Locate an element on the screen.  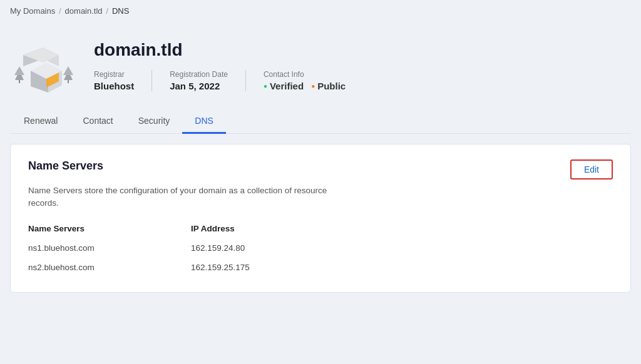
verified-label: Verified is located at coordinates (287, 86).